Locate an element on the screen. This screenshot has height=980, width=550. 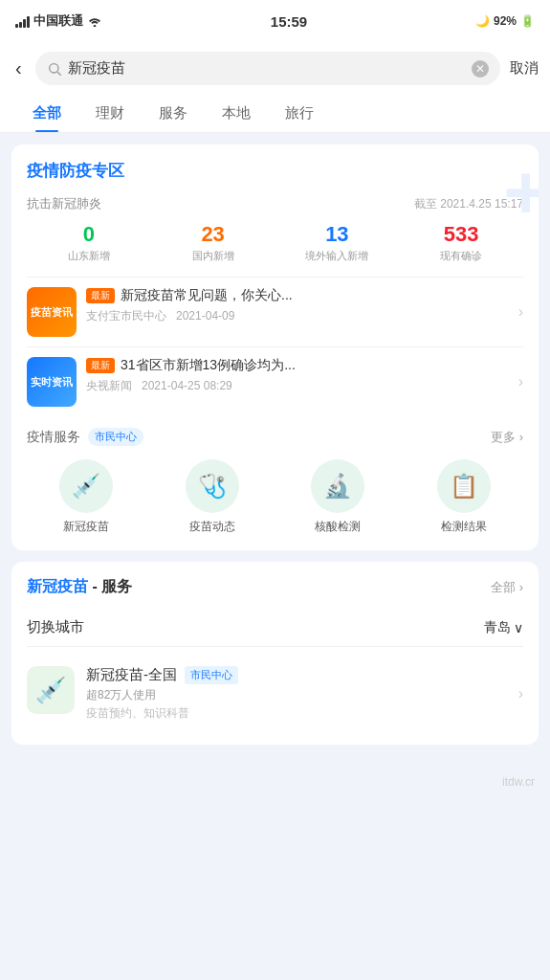
stat-desc-confirmed: 现有确诊 is located at coordinates (461, 256).